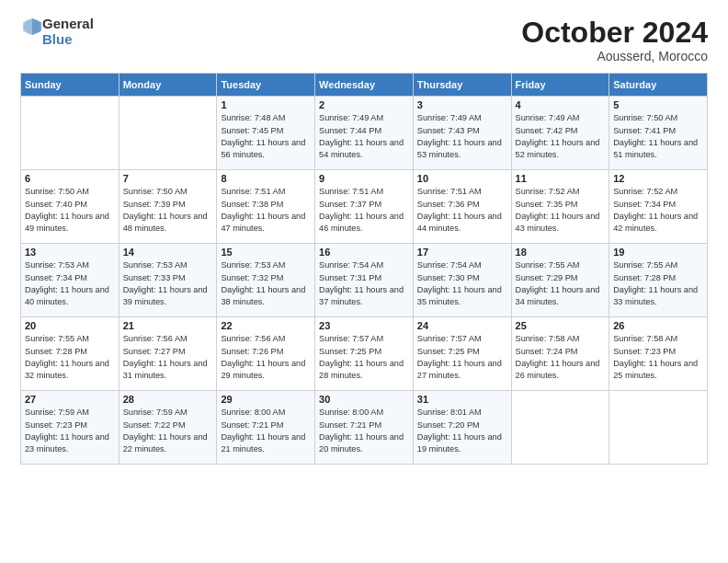  Describe the element at coordinates (70, 85) in the screenshot. I see `col-header-sunday: Sunday` at that location.